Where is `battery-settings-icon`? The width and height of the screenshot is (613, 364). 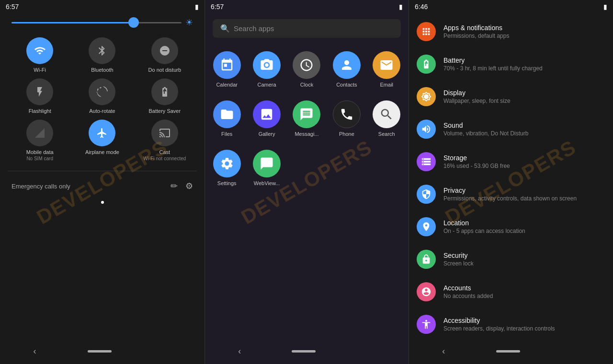
battery-settings-icon is located at coordinates (426, 64).